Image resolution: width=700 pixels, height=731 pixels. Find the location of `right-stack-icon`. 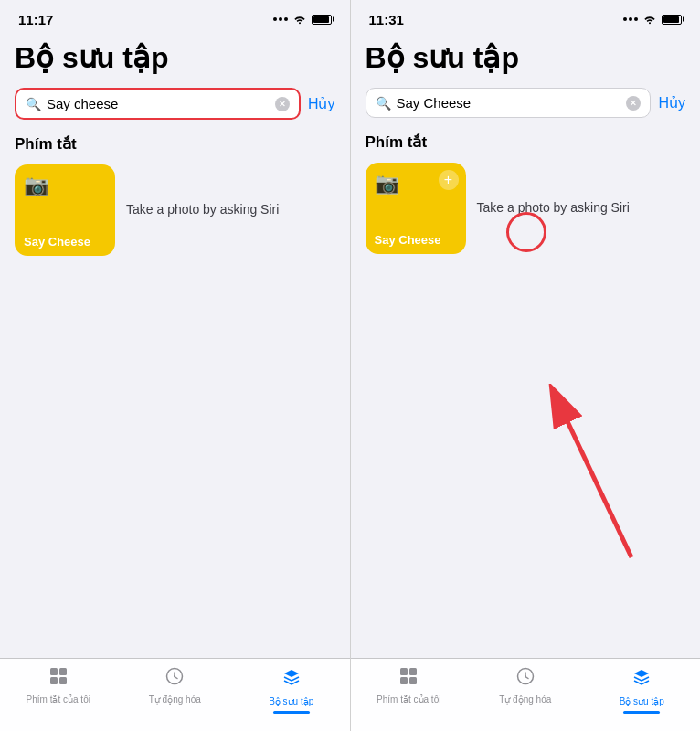

right-stack-icon is located at coordinates (642, 680).